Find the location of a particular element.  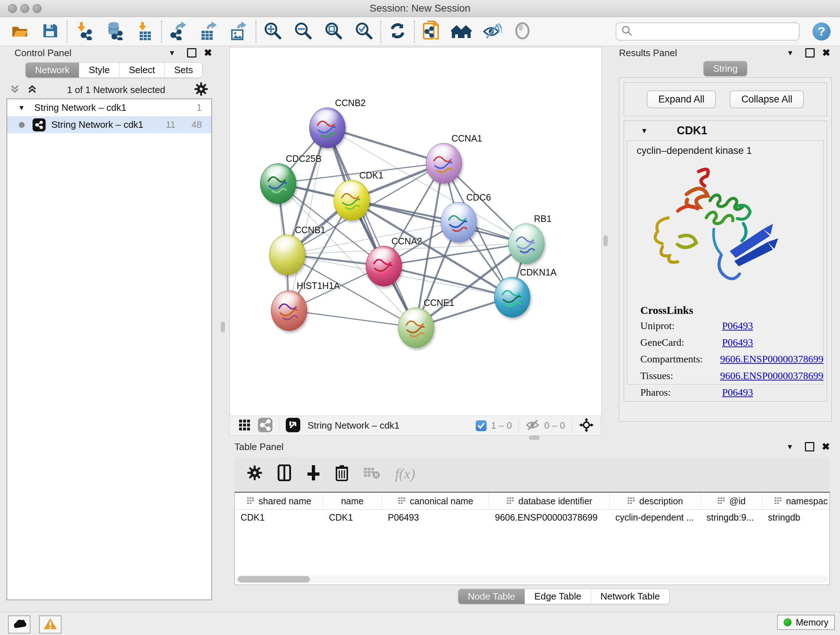

column-header: description is located at coordinates (655, 501).